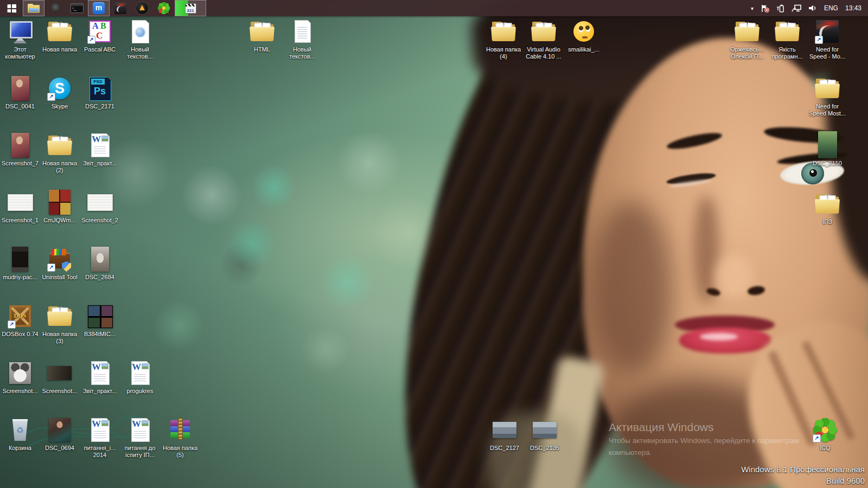 The width and height of the screenshot is (868, 488). Describe the element at coordinates (827, 208) in the screenshot. I see `desktop-icon-23: ІПЗ` at that location.